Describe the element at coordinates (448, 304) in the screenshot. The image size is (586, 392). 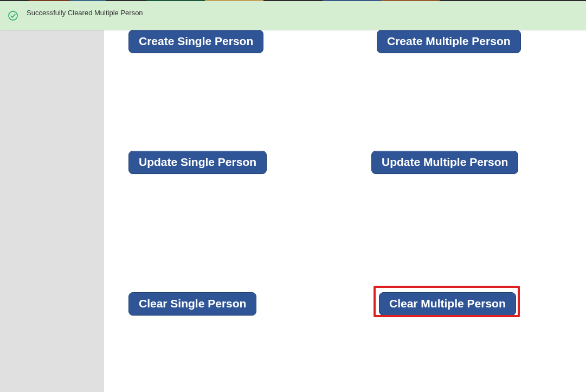
I see `clear-multiple-person-button: Clear Multiple Person` at that location.